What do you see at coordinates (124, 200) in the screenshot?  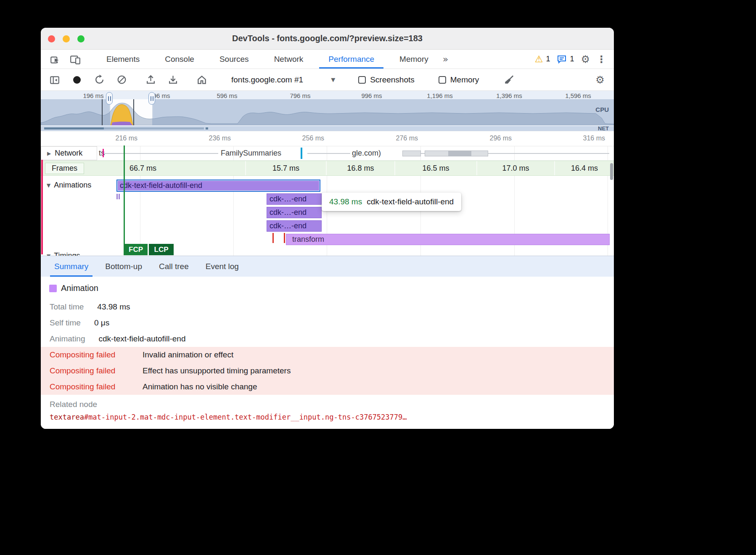 I see `fcp-marker-line` at bounding box center [124, 200].